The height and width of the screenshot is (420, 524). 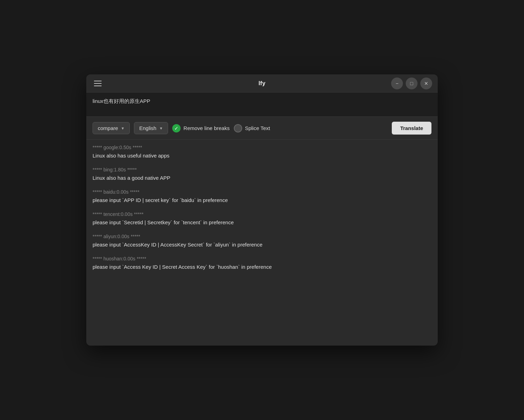 What do you see at coordinates (412, 128) in the screenshot?
I see `translate-button: Translate` at bounding box center [412, 128].